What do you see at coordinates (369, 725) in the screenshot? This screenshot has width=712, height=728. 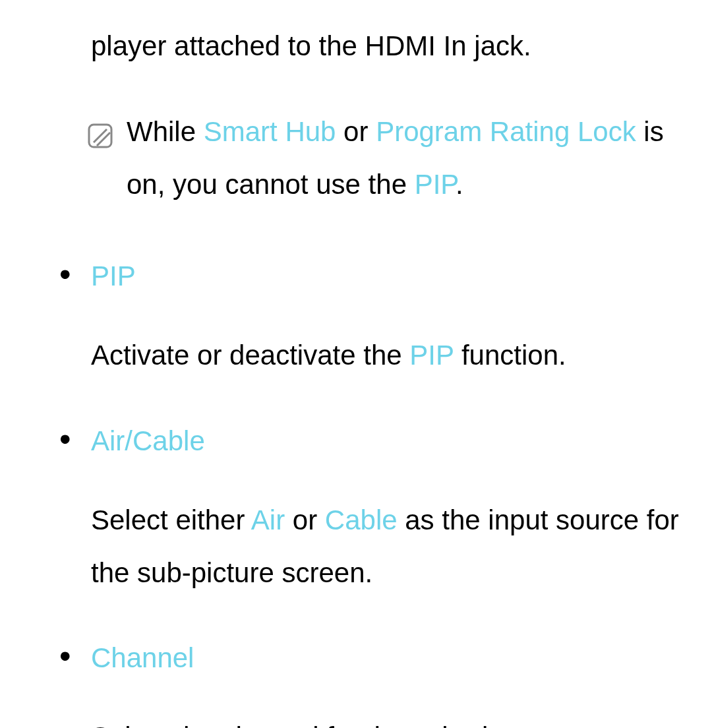 I see `text-fragment: Select the channel for the sub-picture s…` at bounding box center [369, 725].